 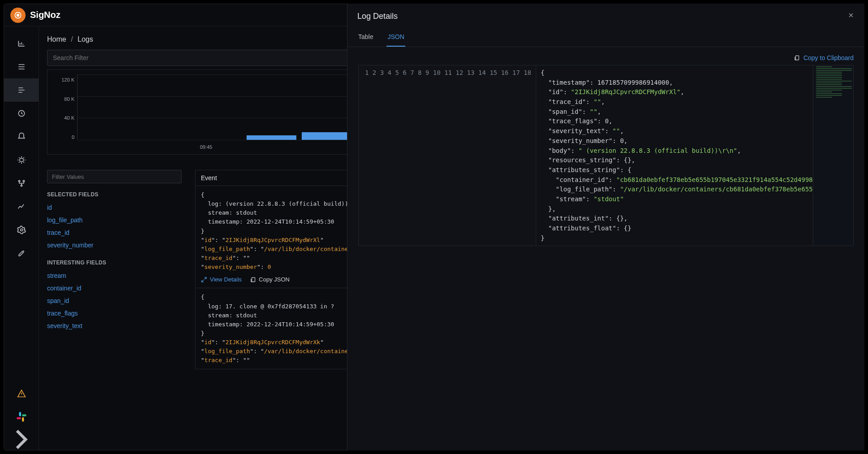 I want to click on copy-to-clipboard-label: Copy to Clipboard, so click(x=829, y=58).